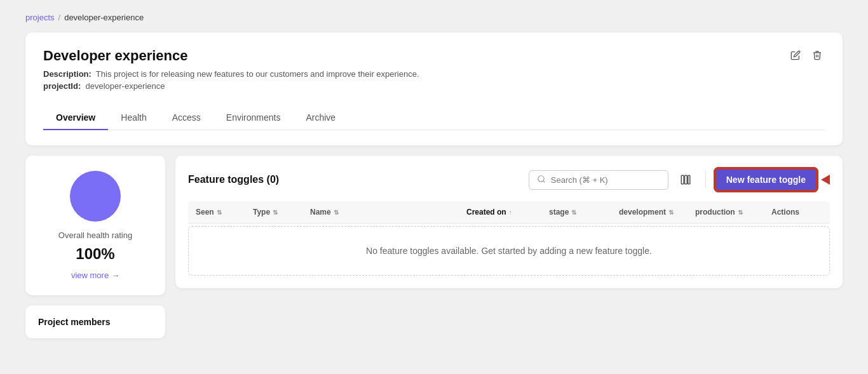 This screenshot has height=374, width=868. What do you see at coordinates (231, 56) in the screenshot?
I see `project-title: Developer experience` at bounding box center [231, 56].